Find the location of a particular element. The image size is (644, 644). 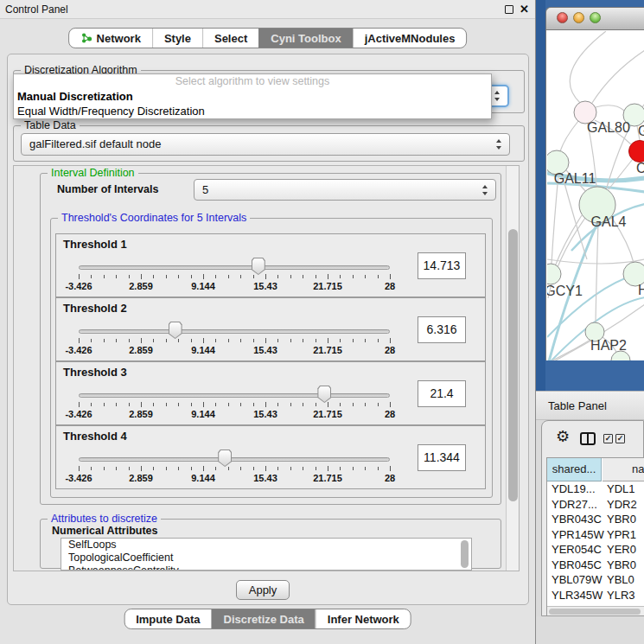

tab-style: Style is located at coordinates (177, 38).